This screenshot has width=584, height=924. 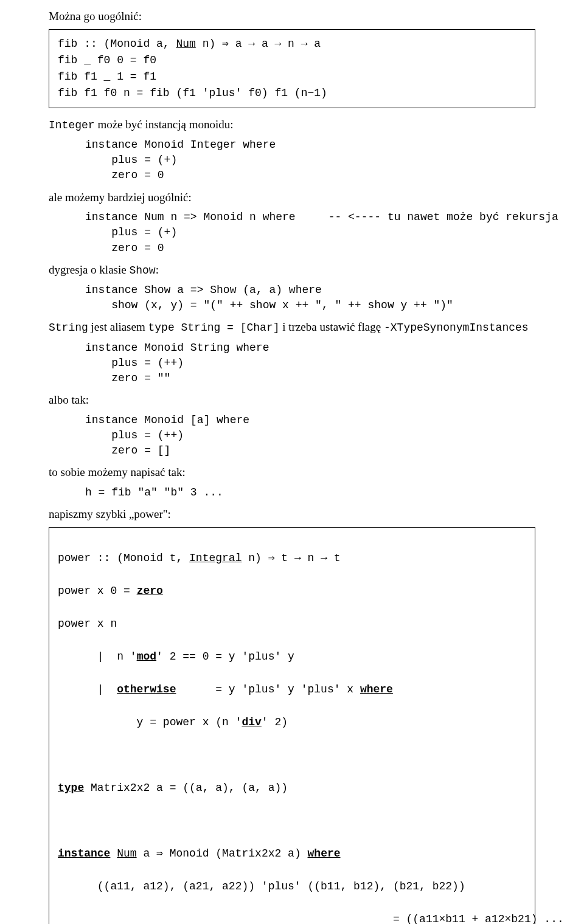 What do you see at coordinates (292, 436) in the screenshot?
I see `code-instance-list: instance Monoid [a] where plus = (++) ze…` at bounding box center [292, 436].